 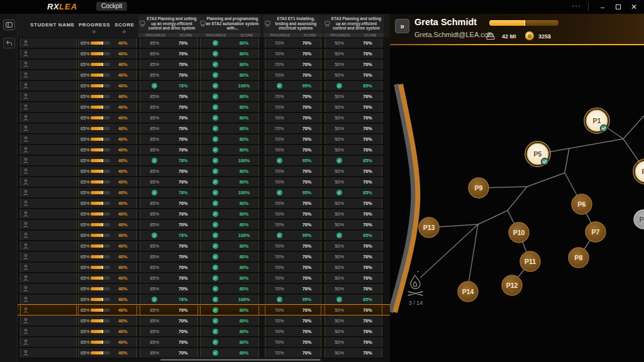 I want to click on column-progress: PROGRESS, so click(x=94, y=25).